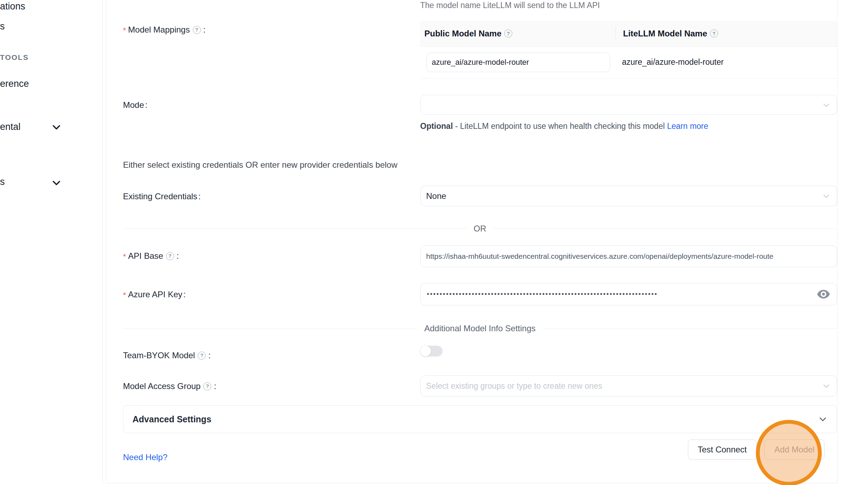  What do you see at coordinates (615, 34) in the screenshot?
I see `column-divider` at bounding box center [615, 34].